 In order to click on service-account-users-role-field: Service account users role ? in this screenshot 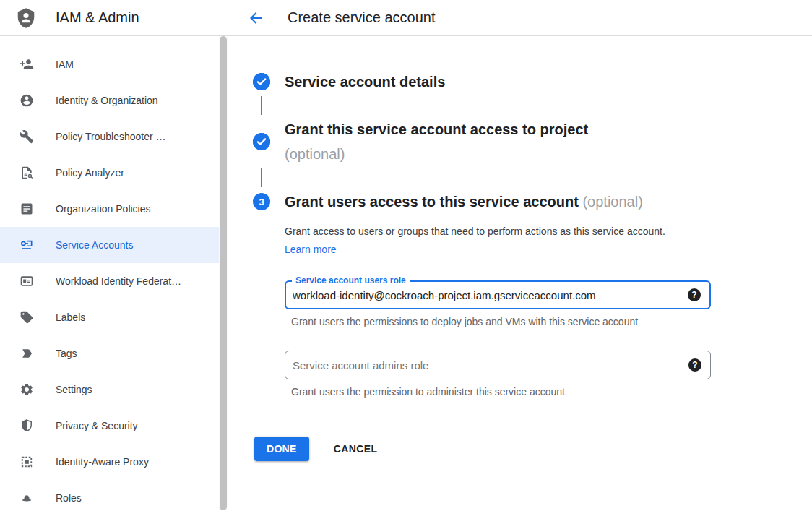, I will do `click(498, 295)`.